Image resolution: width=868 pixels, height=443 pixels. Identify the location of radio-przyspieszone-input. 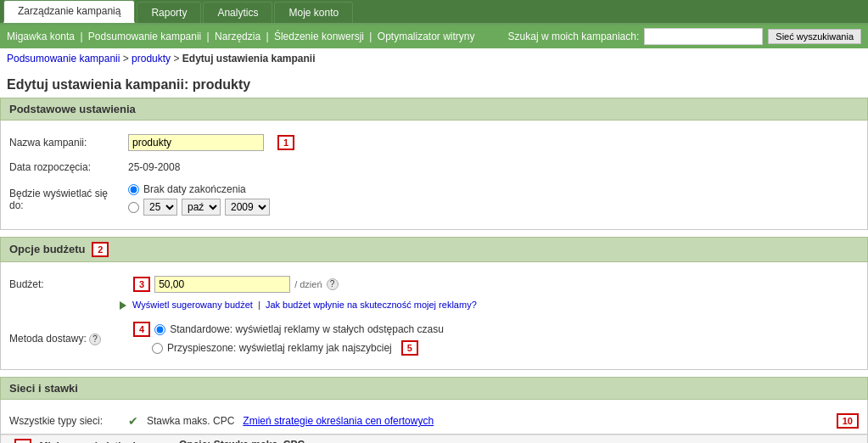
(158, 348).